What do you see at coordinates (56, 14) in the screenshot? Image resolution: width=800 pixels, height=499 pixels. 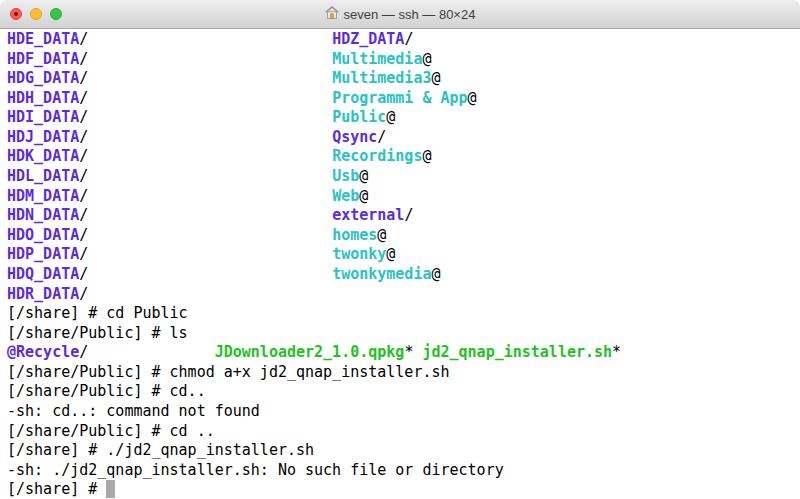 I see `zoom-button` at bounding box center [56, 14].